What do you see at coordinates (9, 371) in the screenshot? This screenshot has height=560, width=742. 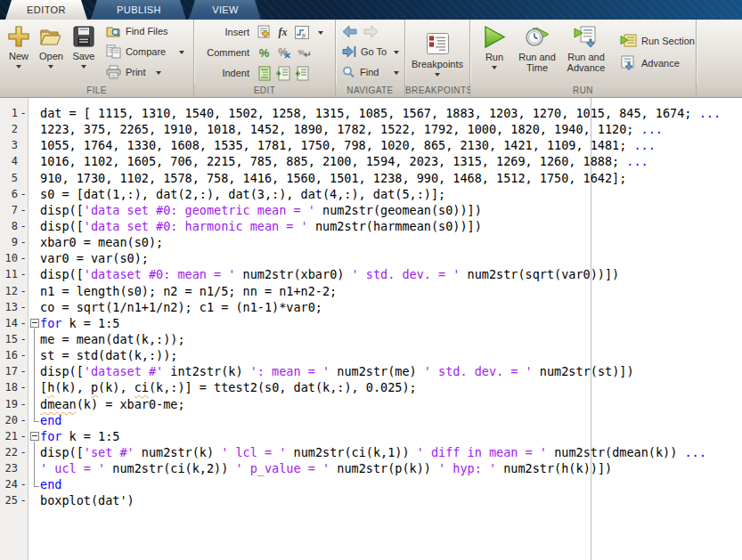 I see `line-number: 17` at bounding box center [9, 371].